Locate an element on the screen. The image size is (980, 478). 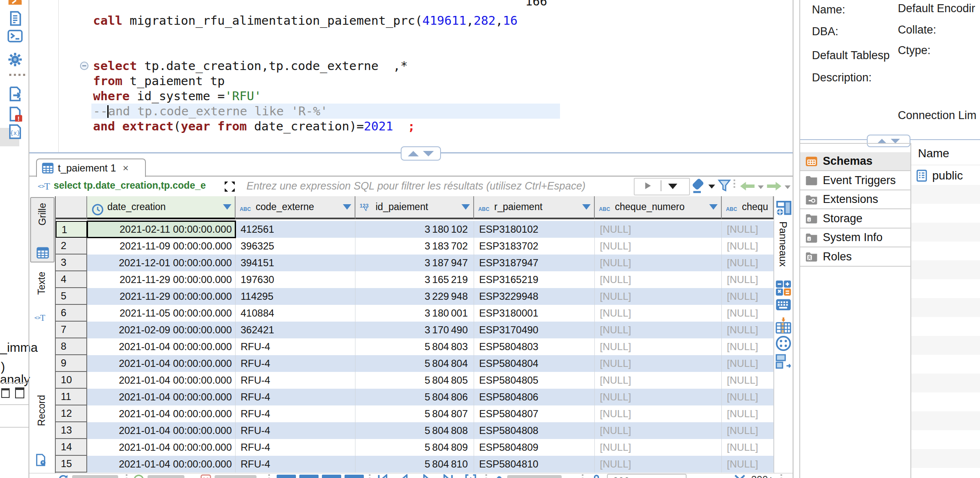
code-line: select tp.date_creation,tp.code_externe … is located at coordinates (251, 66).